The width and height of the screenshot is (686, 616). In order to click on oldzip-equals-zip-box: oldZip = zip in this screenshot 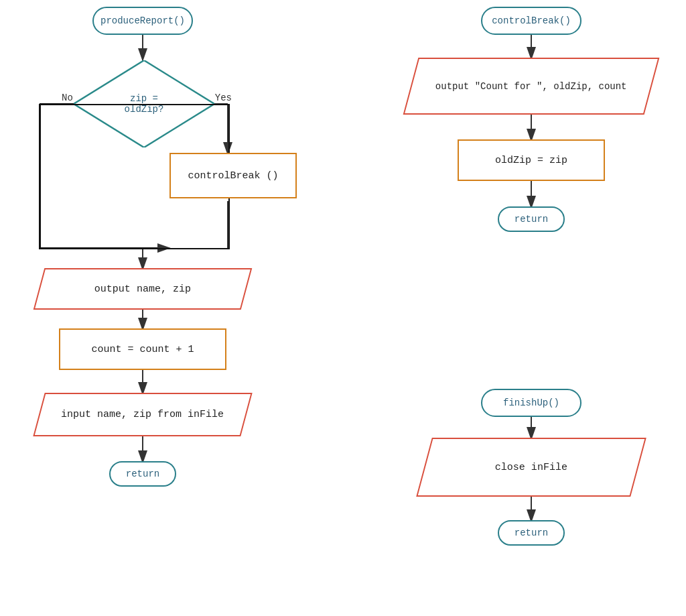, I will do `click(531, 160)`.